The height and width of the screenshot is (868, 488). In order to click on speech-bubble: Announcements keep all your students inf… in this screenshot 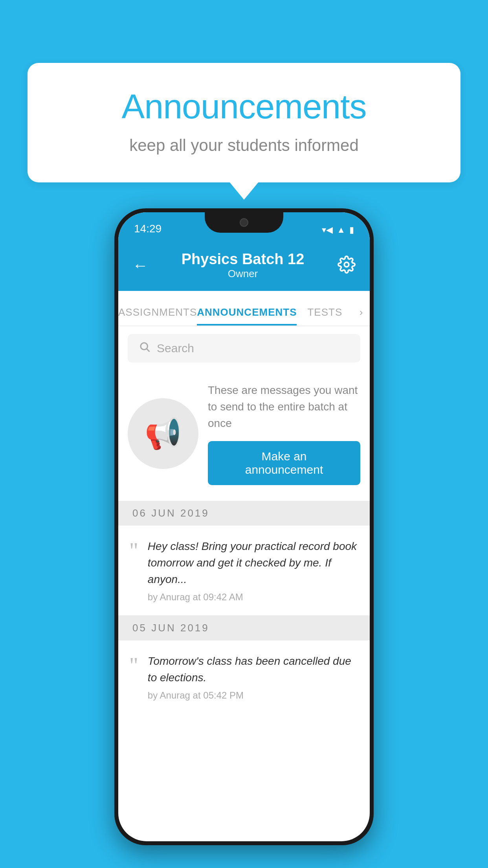, I will do `click(244, 123)`.